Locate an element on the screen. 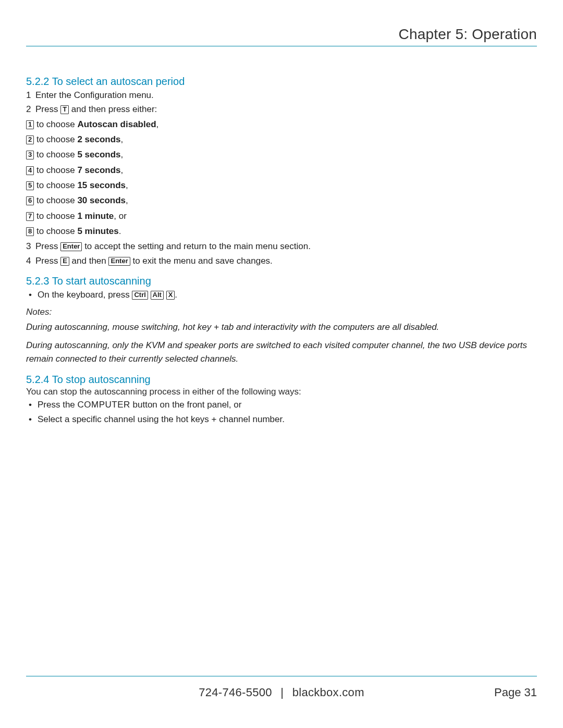 This screenshot has height=728, width=563. key-e: E is located at coordinates (65, 262).